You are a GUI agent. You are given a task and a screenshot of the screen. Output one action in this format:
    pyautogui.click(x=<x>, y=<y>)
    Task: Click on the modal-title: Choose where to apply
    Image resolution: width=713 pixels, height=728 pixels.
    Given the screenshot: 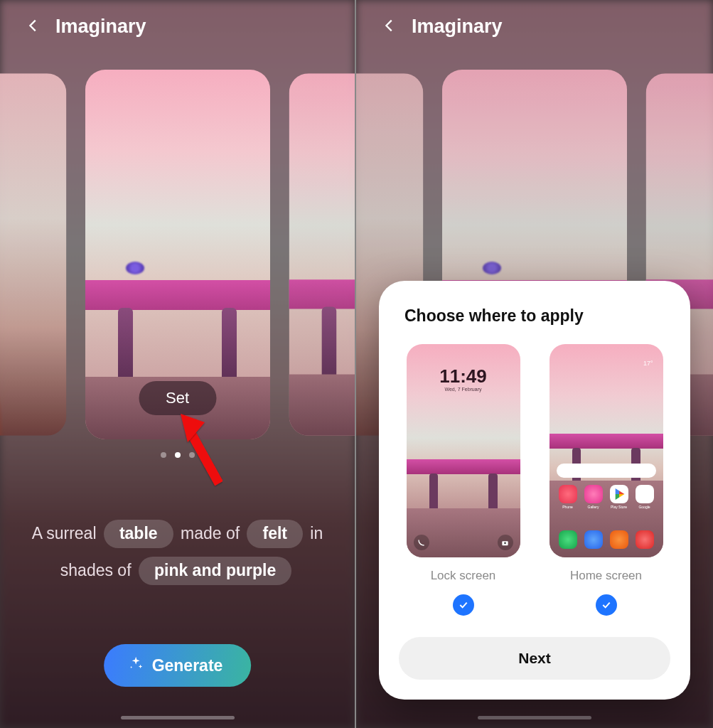 What is the action you would take?
    pyautogui.click(x=537, y=316)
    